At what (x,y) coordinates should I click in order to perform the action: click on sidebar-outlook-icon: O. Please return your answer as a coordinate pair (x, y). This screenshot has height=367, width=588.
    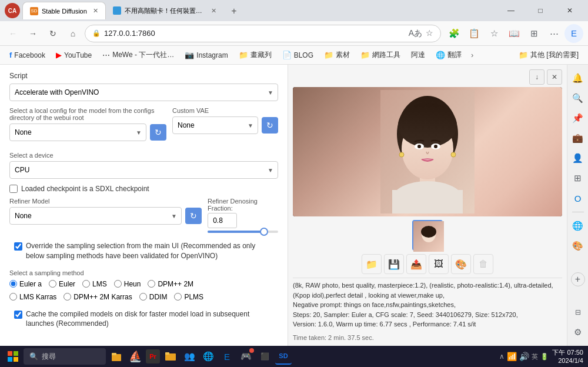
    Looking at the image, I should click on (578, 198).